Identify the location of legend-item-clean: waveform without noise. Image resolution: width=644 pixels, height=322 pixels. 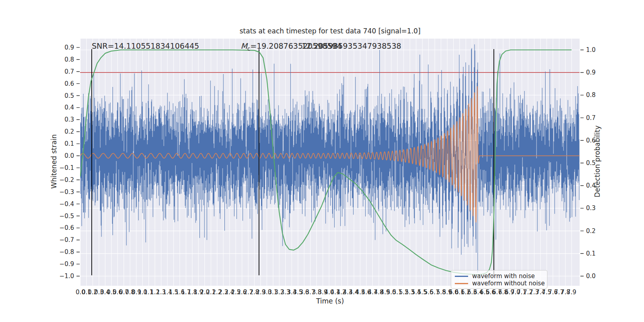
(499, 283).